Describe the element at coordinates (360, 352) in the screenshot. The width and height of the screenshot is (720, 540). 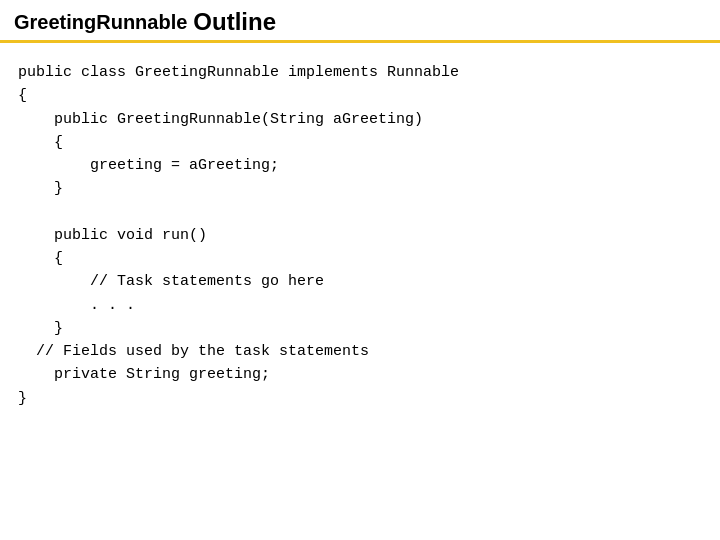
I see `code-line: // Fields used by the task statements` at that location.